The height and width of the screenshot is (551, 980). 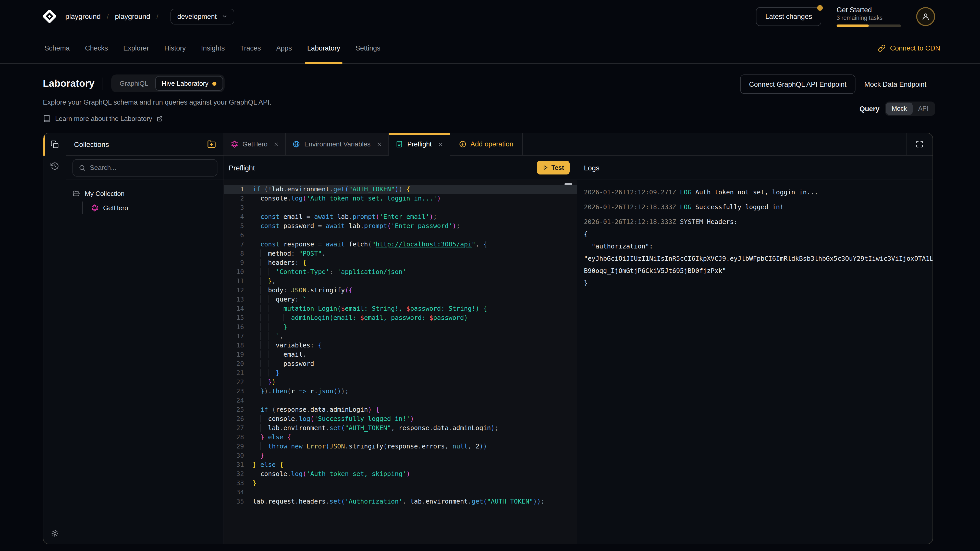 I want to click on nav-tab-settings: Settings, so click(x=368, y=48).